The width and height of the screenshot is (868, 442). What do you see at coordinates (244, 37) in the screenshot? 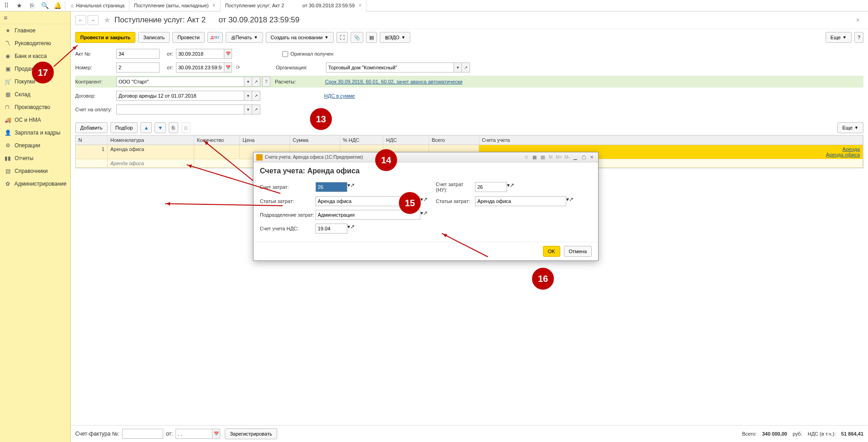
I see `print-button: 🖨 Печать▼` at bounding box center [244, 37].